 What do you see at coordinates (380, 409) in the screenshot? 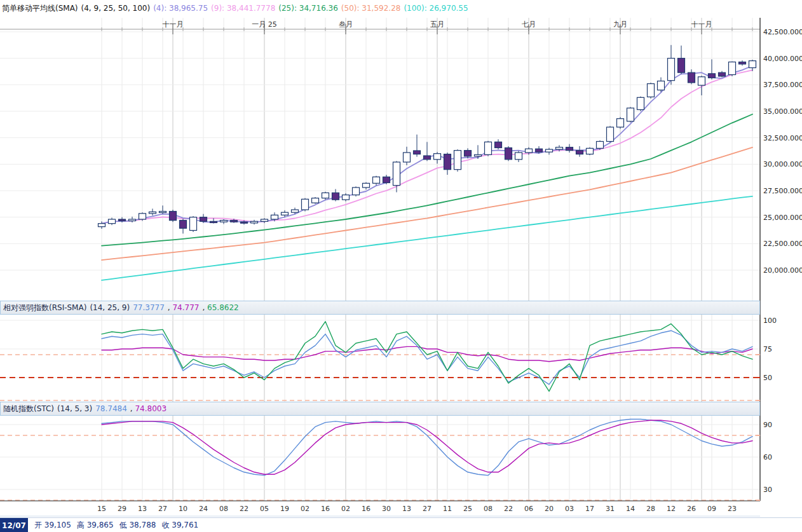
I see `stc-panel-header: 随机指数(STC) (14, 5, 3) 78.7484, 74.8003` at bounding box center [380, 409].